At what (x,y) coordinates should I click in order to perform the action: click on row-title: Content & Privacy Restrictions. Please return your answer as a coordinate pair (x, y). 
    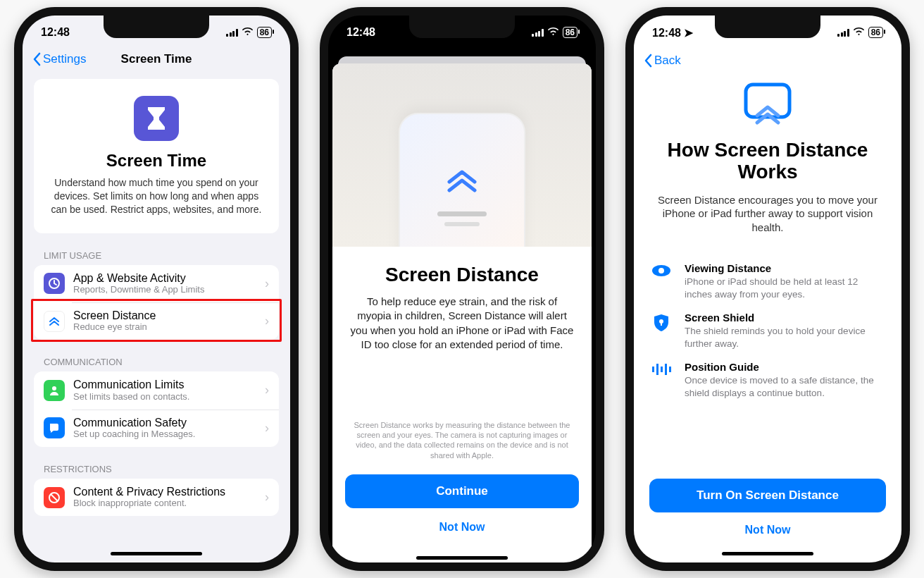
    Looking at the image, I should click on (167, 492).